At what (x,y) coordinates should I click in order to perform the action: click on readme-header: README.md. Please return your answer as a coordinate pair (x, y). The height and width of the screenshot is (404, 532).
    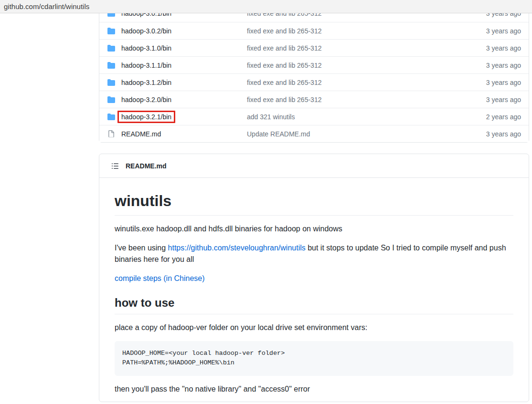
    Looking at the image, I should click on (314, 166).